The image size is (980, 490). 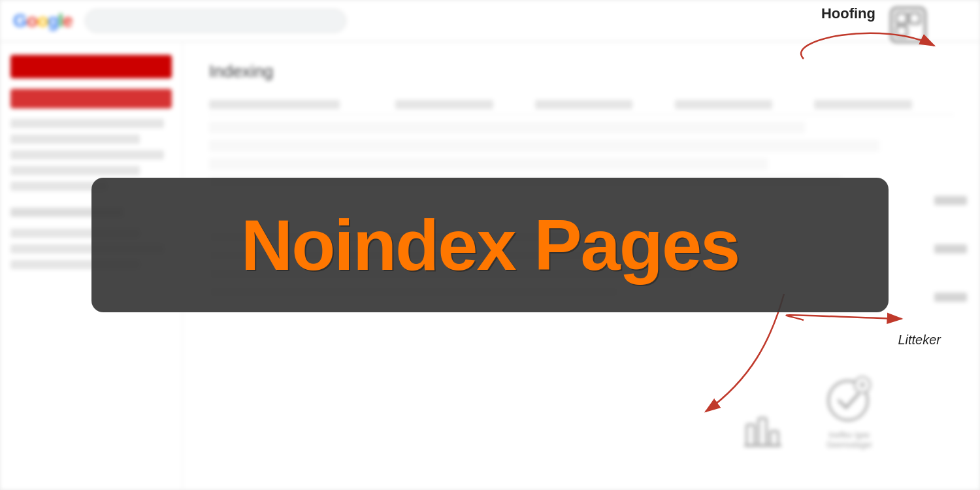 What do you see at coordinates (849, 440) in the screenshot?
I see `check-icon-label: Ineffex IgeeGeemodager` at bounding box center [849, 440].